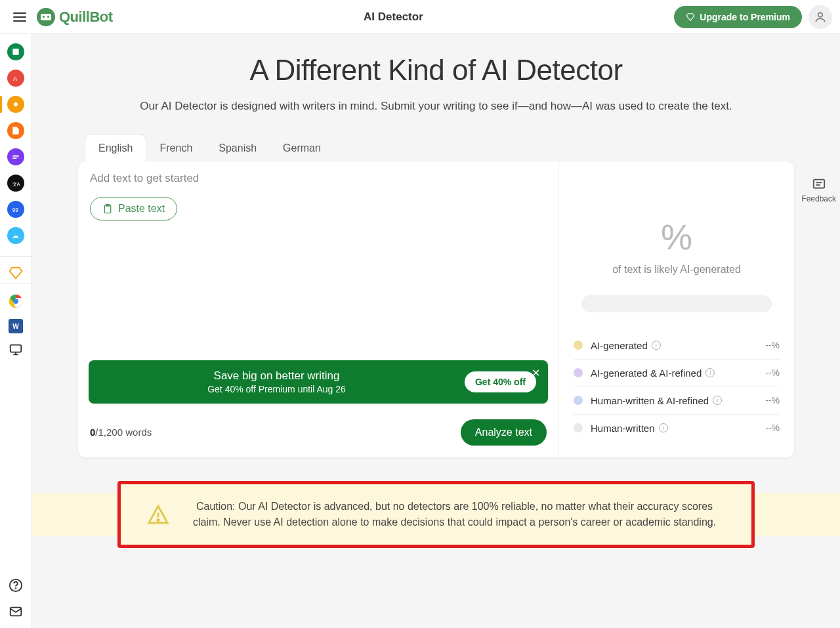 The height and width of the screenshot is (628, 840). I want to click on promo-title: Save big on better writing, so click(277, 376).